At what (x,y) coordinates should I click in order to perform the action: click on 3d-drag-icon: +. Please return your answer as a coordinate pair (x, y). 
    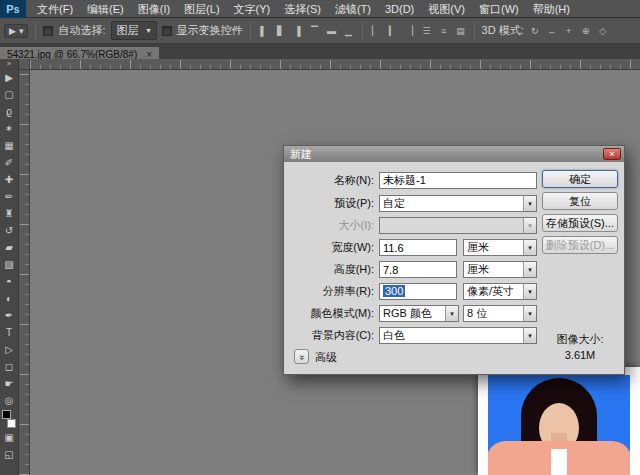
    Looking at the image, I should click on (569, 31).